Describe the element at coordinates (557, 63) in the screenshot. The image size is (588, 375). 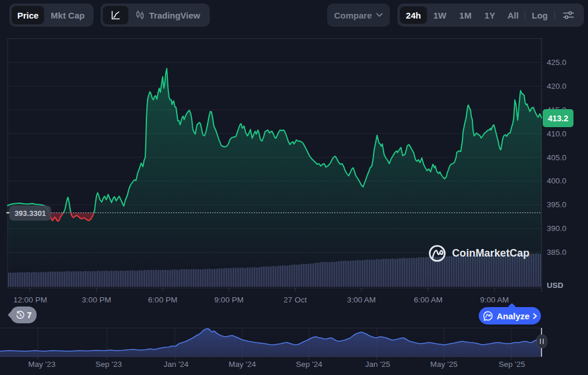
I see `svg-text: 425.0` at that location.